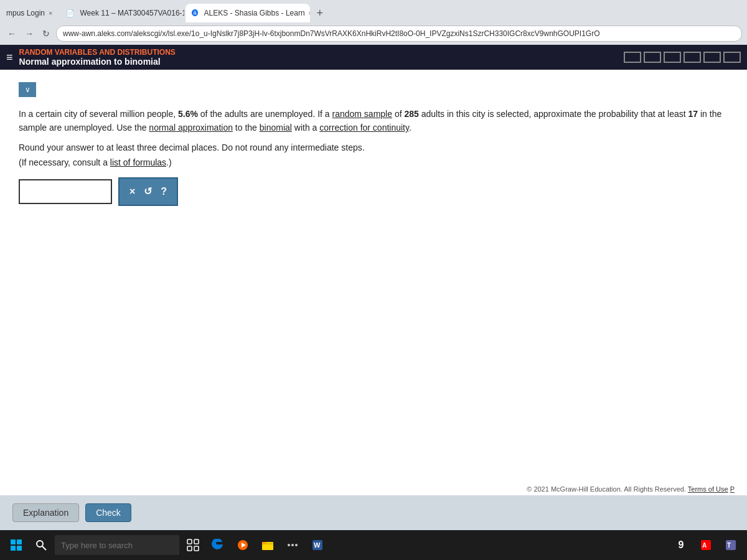  What do you see at coordinates (50, 13) in the screenshot?
I see `tab-close-campus: ×` at bounding box center [50, 13].